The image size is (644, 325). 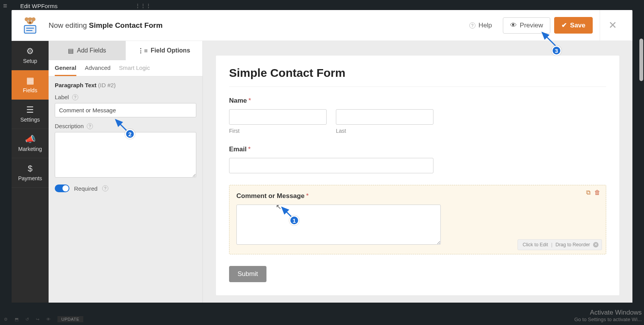 I want to click on help-label: Help, so click(x=485, y=25).